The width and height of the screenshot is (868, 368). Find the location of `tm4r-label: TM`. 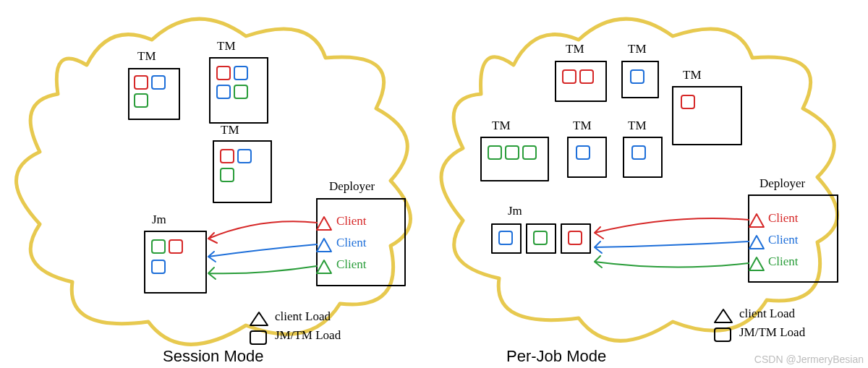

tm4r-label: TM is located at coordinates (501, 126).